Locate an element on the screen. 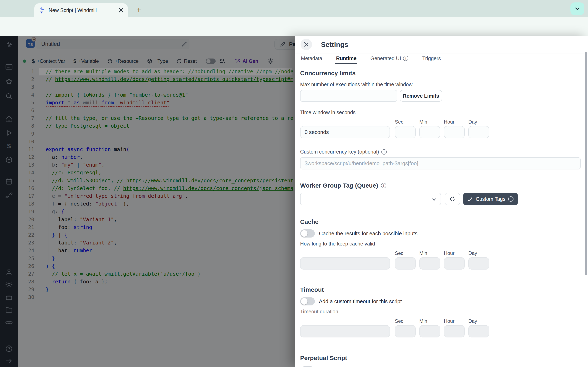 The image size is (588, 367). cache-heading: Cache is located at coordinates (440, 222).